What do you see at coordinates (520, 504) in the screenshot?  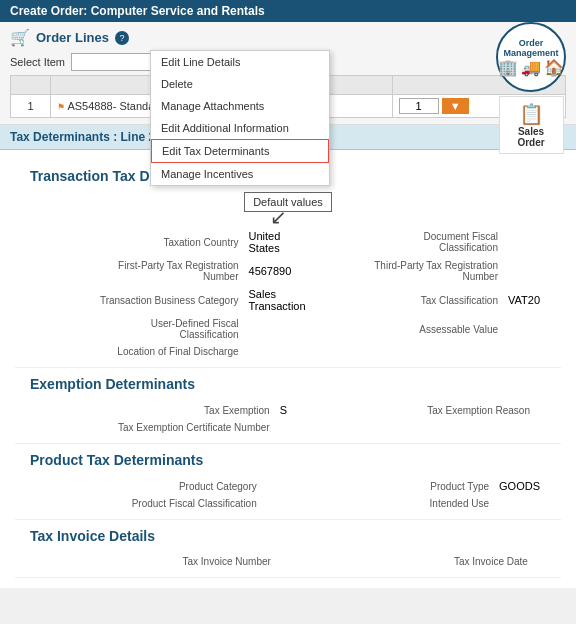 I see `intended-use-value` at bounding box center [520, 504].